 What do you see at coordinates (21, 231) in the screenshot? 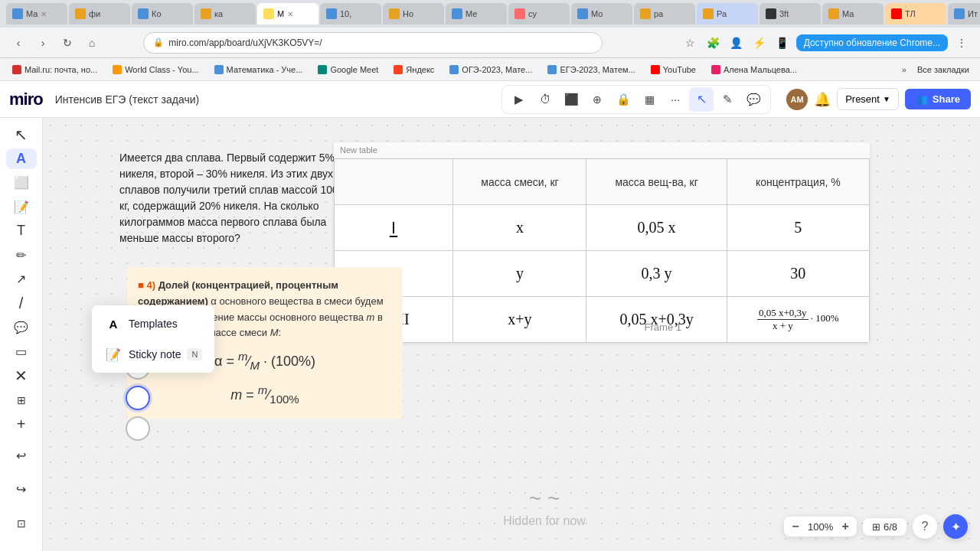
I see `sidebar-tool-text2: T` at bounding box center [21, 231].